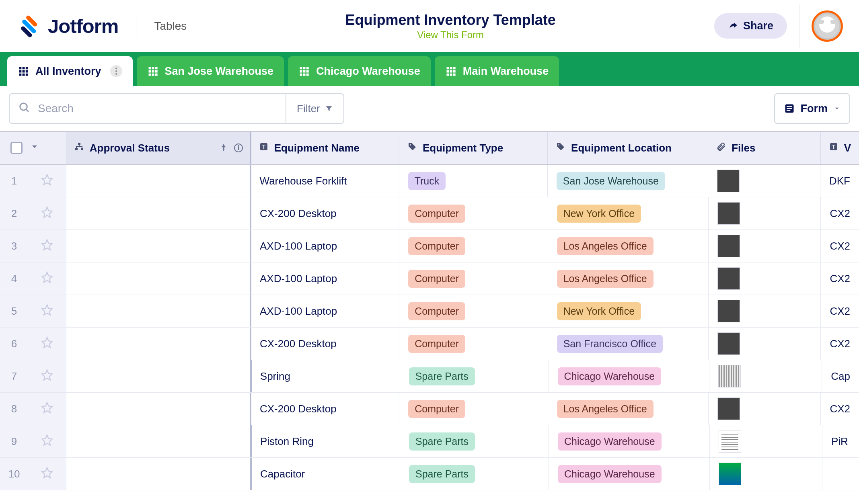  What do you see at coordinates (326, 441) in the screenshot?
I see `cell-name: Piston Ring` at bounding box center [326, 441].